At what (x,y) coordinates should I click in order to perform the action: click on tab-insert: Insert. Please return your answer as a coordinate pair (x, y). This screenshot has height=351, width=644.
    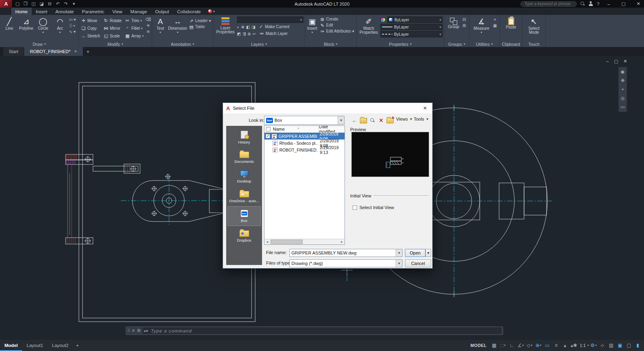
    Looking at the image, I should click on (42, 11).